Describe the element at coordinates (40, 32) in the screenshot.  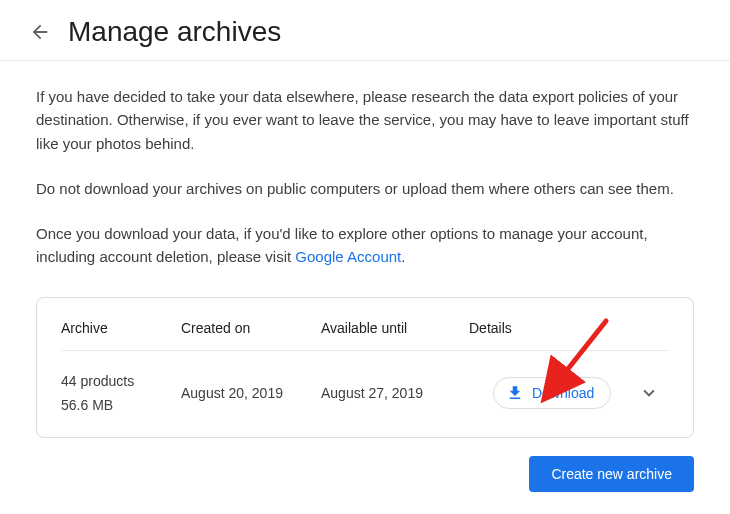
I see `back-button` at that location.